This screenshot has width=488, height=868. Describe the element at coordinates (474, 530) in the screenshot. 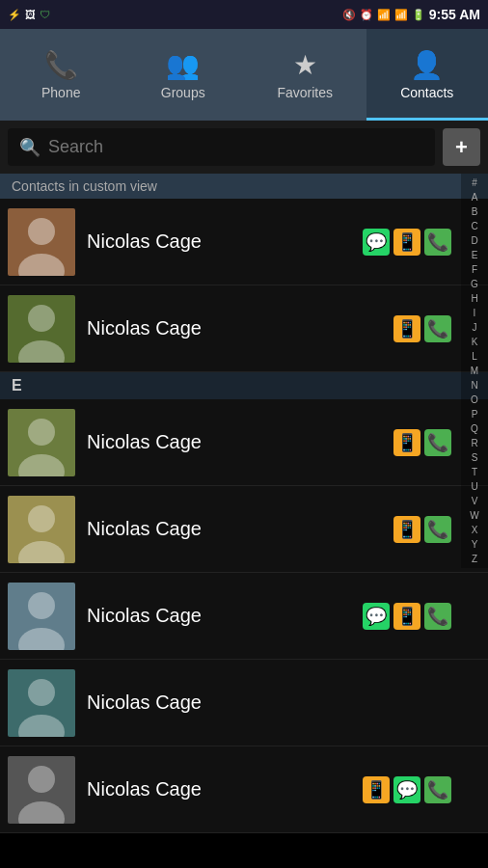

I see `alpha-x: X` at that location.